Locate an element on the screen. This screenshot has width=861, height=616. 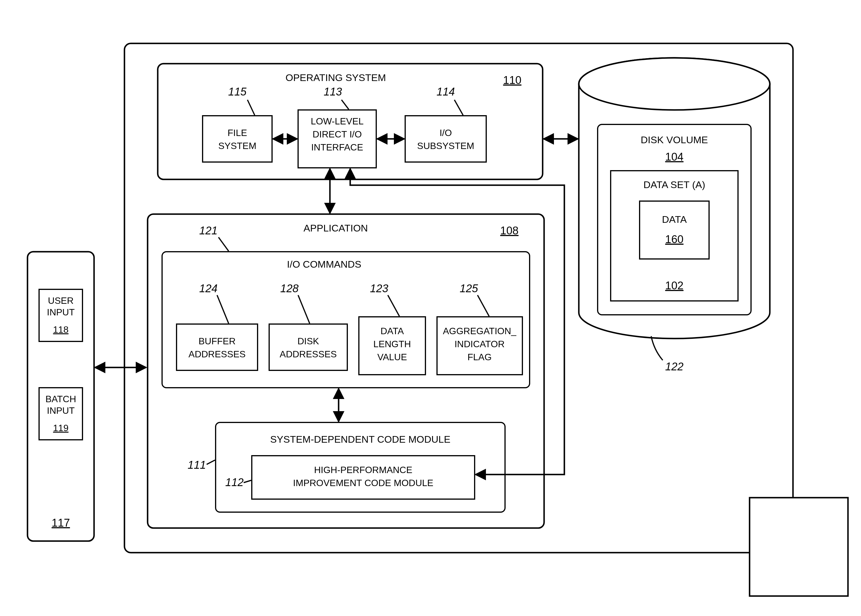
data-box is located at coordinates (674, 230).